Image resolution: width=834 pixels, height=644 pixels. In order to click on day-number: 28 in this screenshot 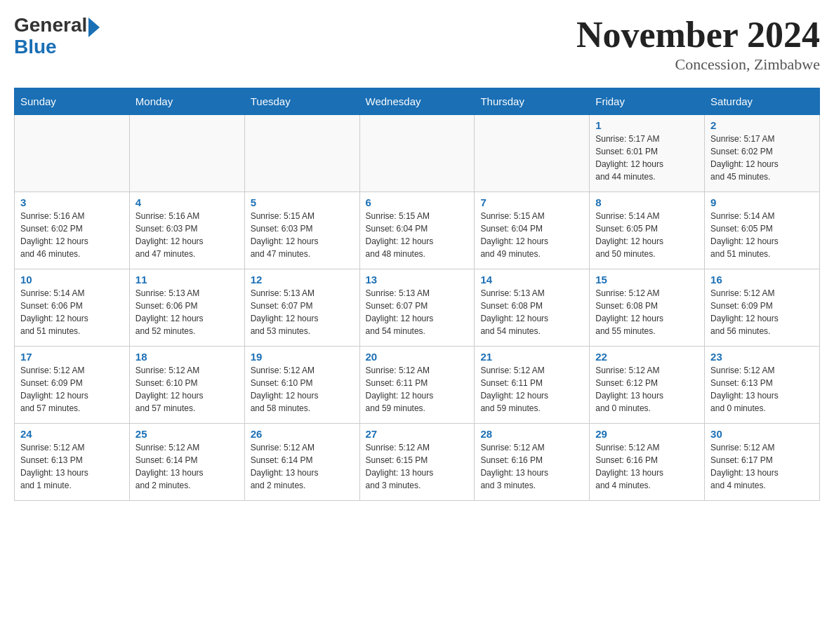, I will do `click(532, 434)`.